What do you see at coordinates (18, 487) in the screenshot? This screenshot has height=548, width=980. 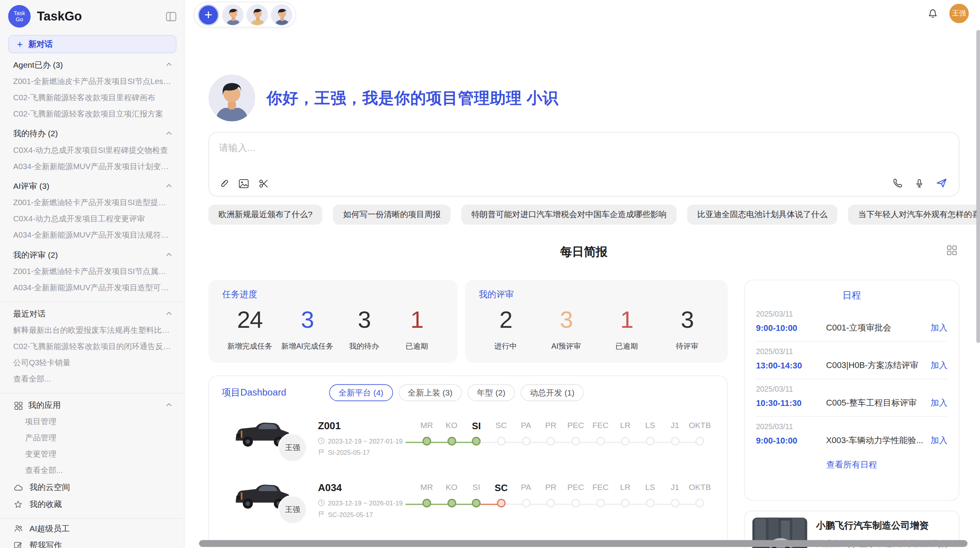 I see `cloud-icon` at bounding box center [18, 487].